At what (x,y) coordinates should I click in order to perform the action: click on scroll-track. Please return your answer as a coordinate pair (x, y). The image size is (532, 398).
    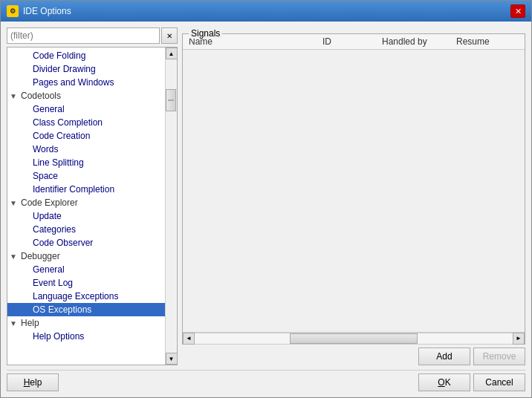
    Looking at the image, I should click on (172, 206).